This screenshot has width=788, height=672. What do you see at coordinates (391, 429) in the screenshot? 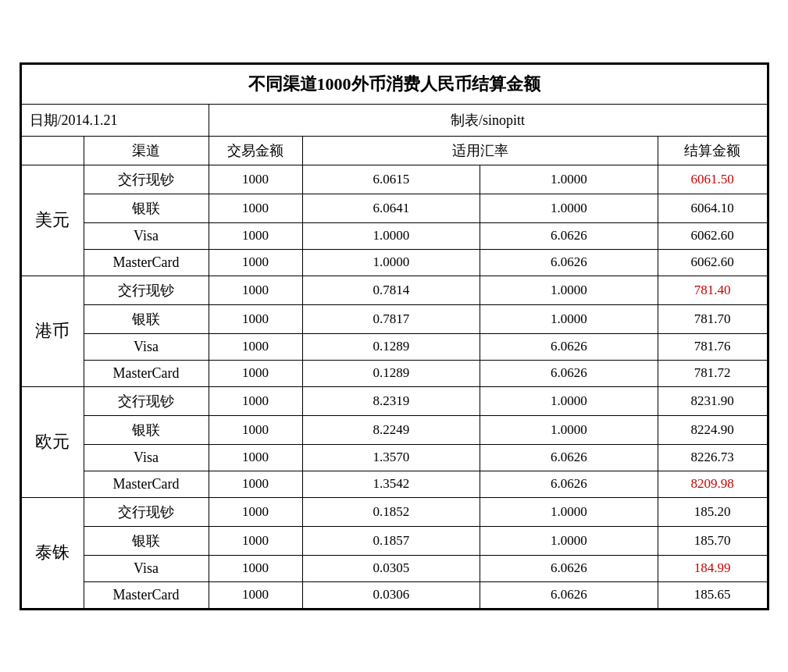
I see `rate-1: 8.2249` at bounding box center [391, 429].